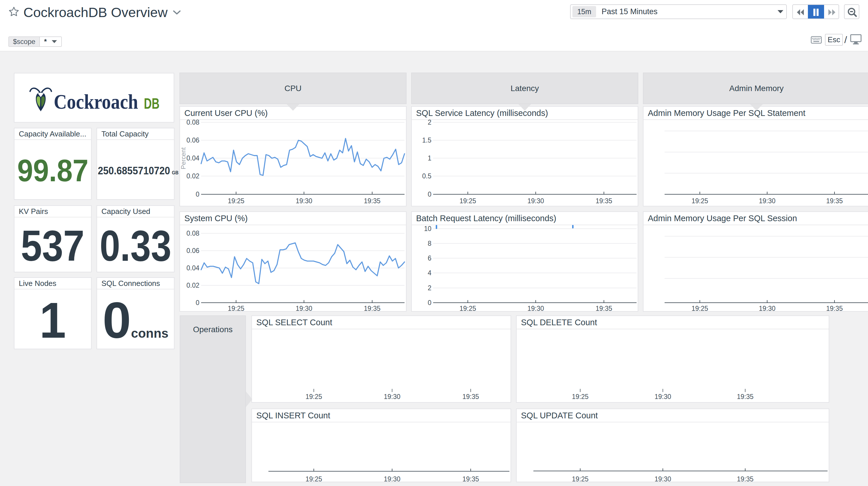 This screenshot has width=868, height=486. What do you see at coordinates (429, 244) in the screenshot?
I see `svg-text: 8` at bounding box center [429, 244].